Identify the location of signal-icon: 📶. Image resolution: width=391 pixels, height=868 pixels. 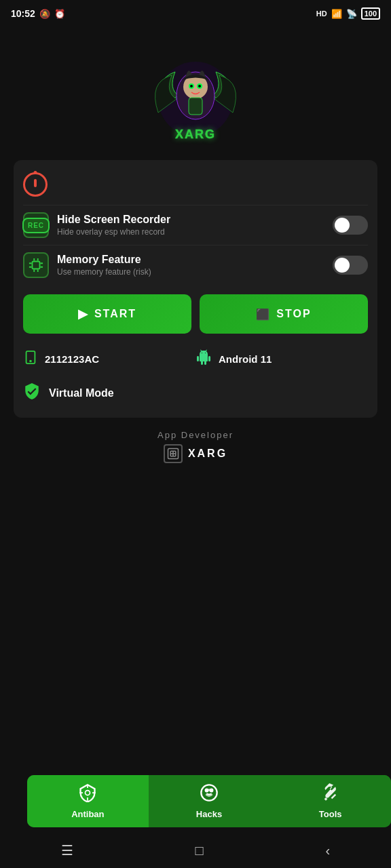
(337, 14).